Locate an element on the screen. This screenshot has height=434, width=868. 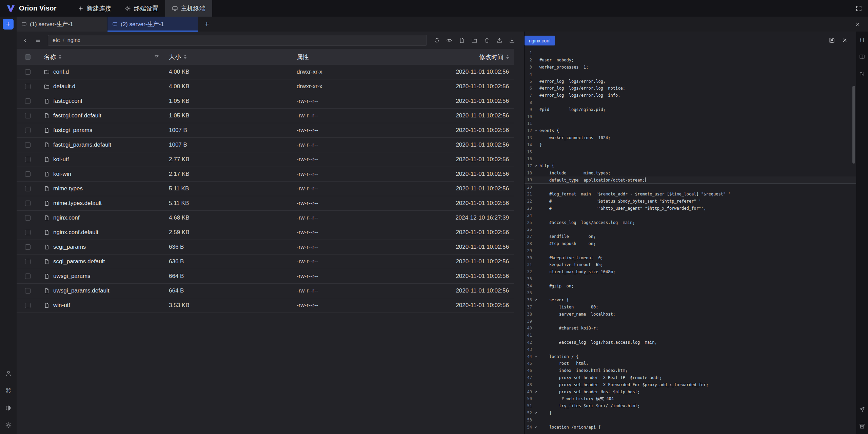
menu-item-2: 主机终端 is located at coordinates (189, 8).